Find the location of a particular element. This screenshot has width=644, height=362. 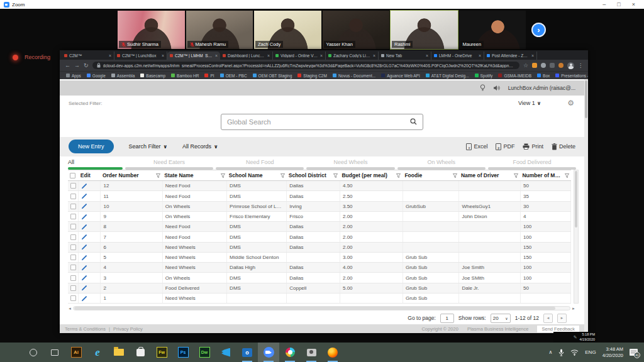

browser-tab: C2M™ × is located at coordinates (88, 55).